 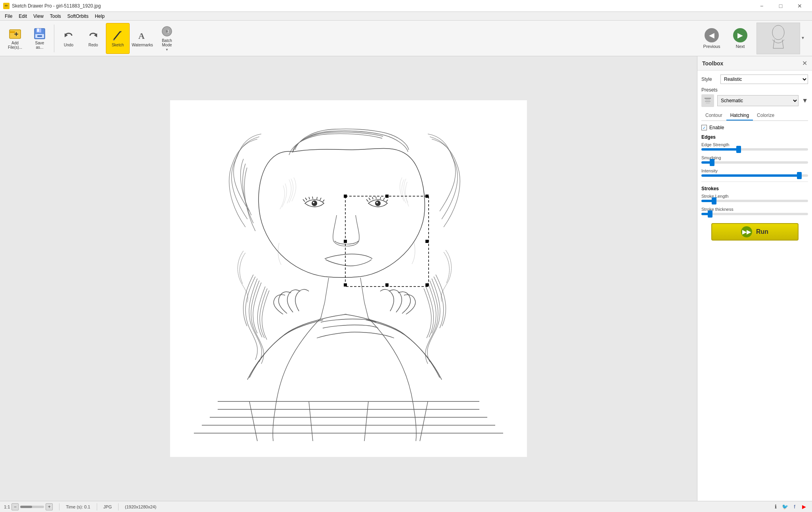 What do you see at coordinates (739, 149) in the screenshot?
I see `edge-strength-thumb` at bounding box center [739, 149].